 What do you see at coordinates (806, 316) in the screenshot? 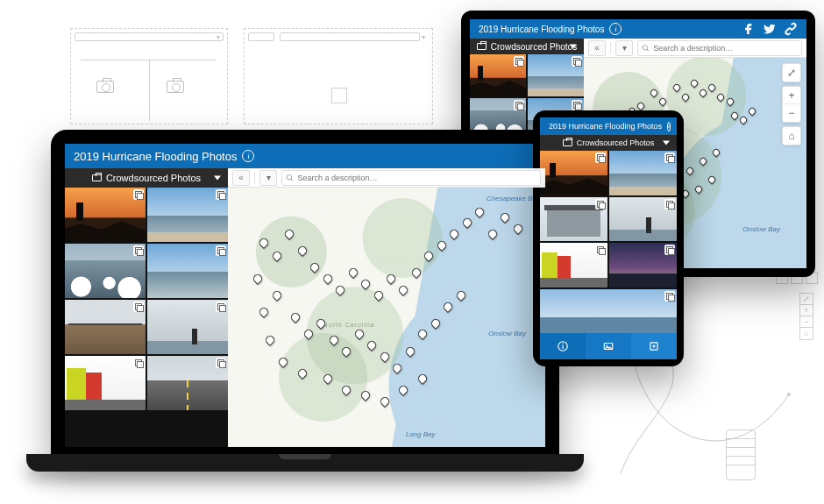
I see `wire-mini-zoomstack: ⤢ + − ⌂` at bounding box center [806, 316].